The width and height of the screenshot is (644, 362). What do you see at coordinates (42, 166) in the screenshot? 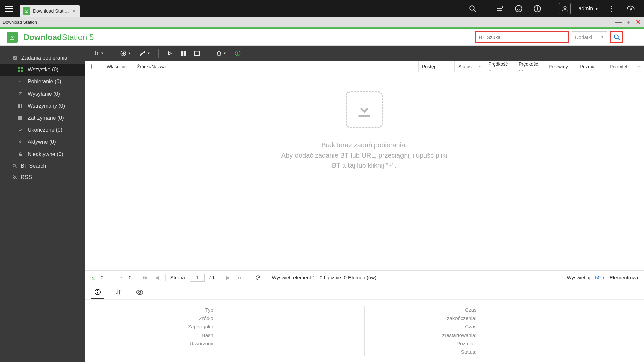
I see `sidebar-bt-search: BT Search` at bounding box center [42, 166].